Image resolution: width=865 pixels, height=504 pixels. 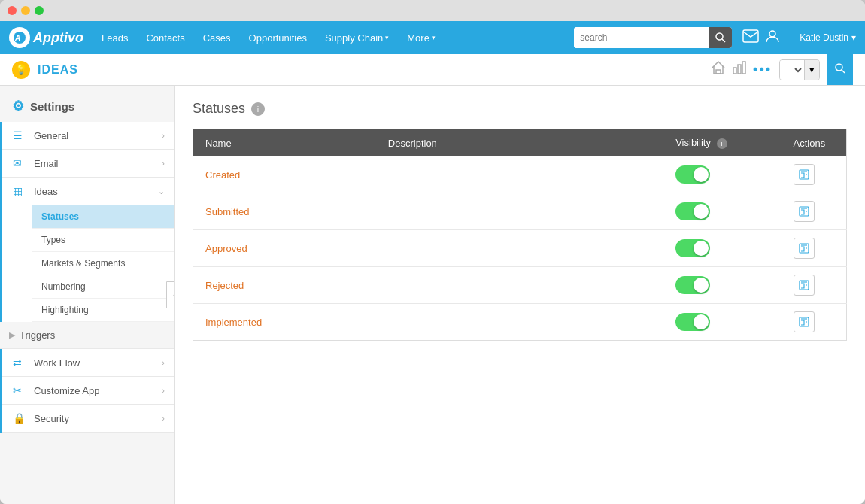 I want to click on close-dot, so click(x=12, y=11).